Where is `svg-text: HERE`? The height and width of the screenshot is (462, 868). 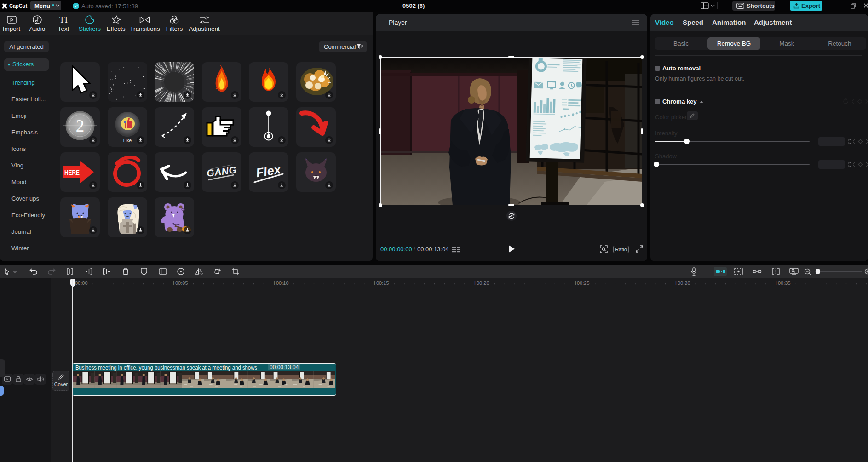
svg-text: HERE is located at coordinates (72, 172).